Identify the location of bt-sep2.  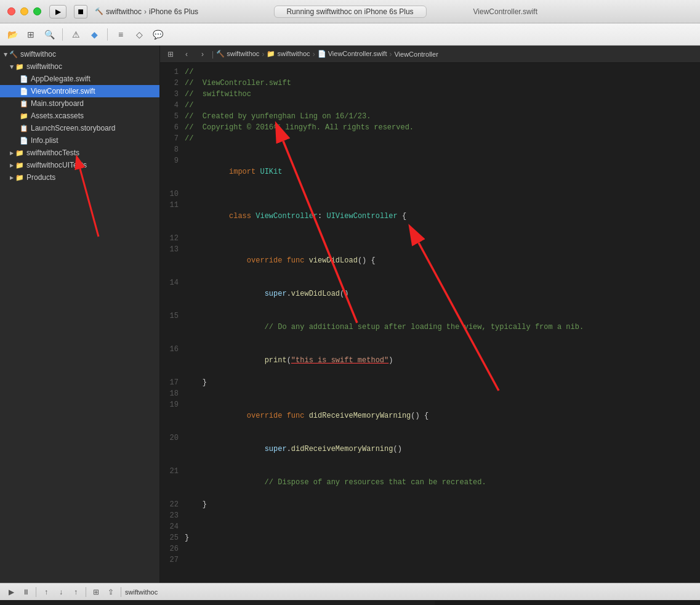
(86, 592).